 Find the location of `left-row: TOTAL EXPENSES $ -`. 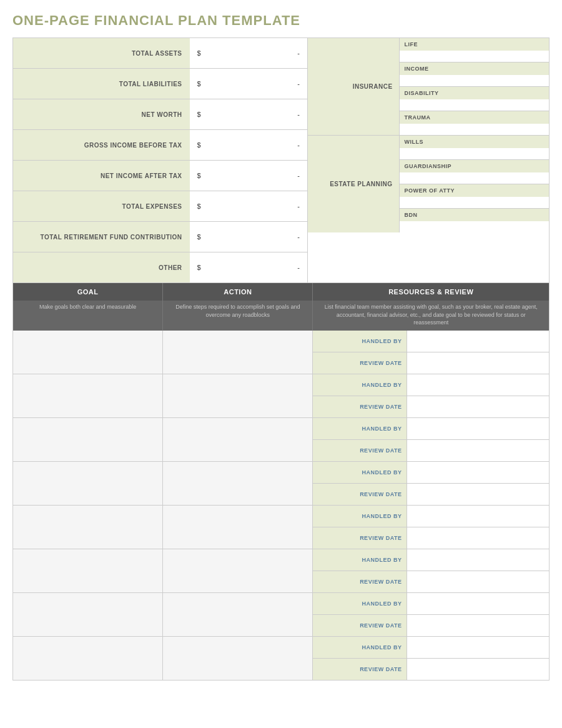

left-row: TOTAL EXPENSES $ - is located at coordinates (160, 206).